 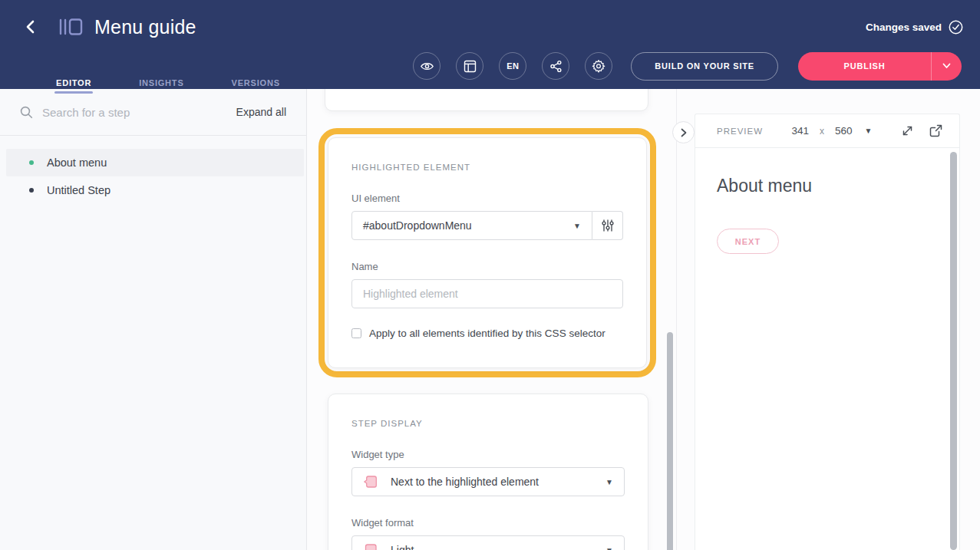 I want to click on step-search-input, so click(x=140, y=112).